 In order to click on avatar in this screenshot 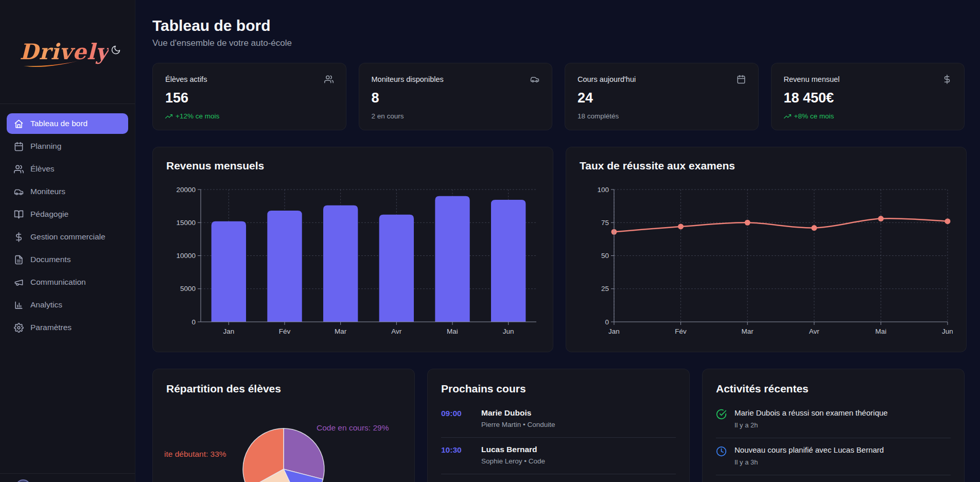, I will do `click(23, 481)`.